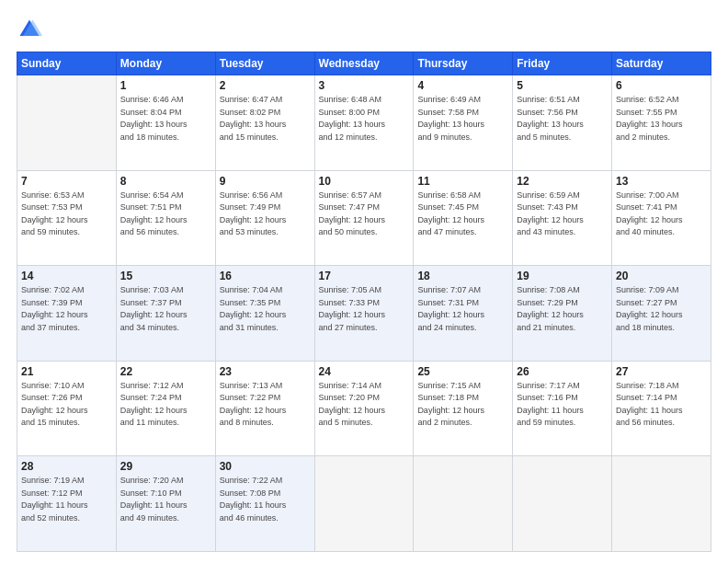  I want to click on day-info: Sunrise: 6:49 AM Sunset: 7:58 PM Dayligh…, so click(463, 119).